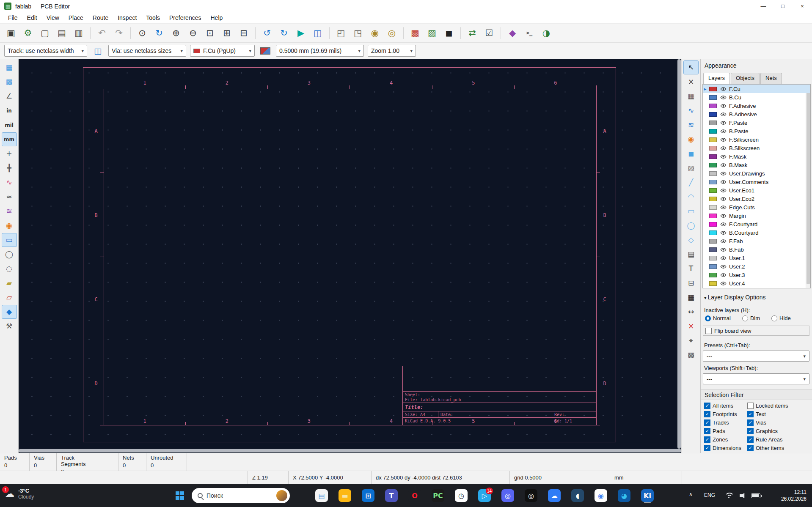  I want to click on layer-row-f-adhesive: F.Adhesive, so click(757, 106).